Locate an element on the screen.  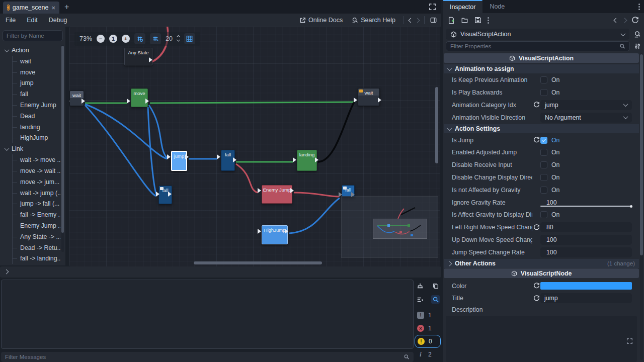
message-count-error: ×1 is located at coordinates (428, 328).